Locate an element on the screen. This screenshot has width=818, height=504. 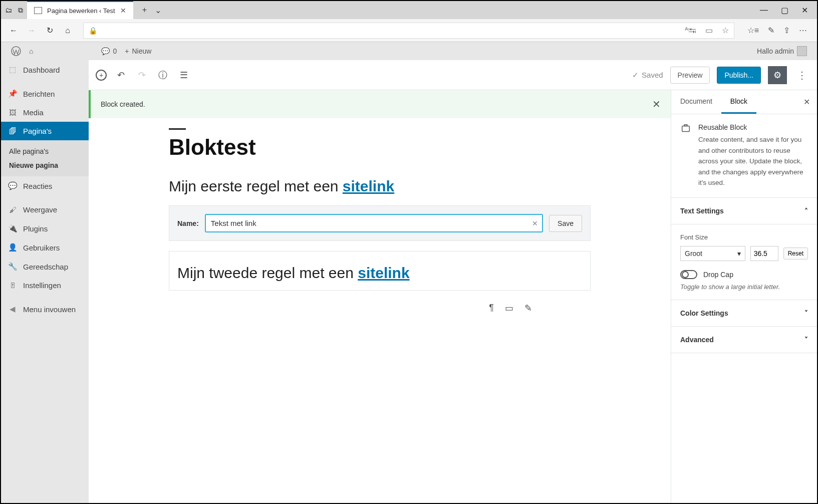
comments-count: 0 is located at coordinates (115, 51).